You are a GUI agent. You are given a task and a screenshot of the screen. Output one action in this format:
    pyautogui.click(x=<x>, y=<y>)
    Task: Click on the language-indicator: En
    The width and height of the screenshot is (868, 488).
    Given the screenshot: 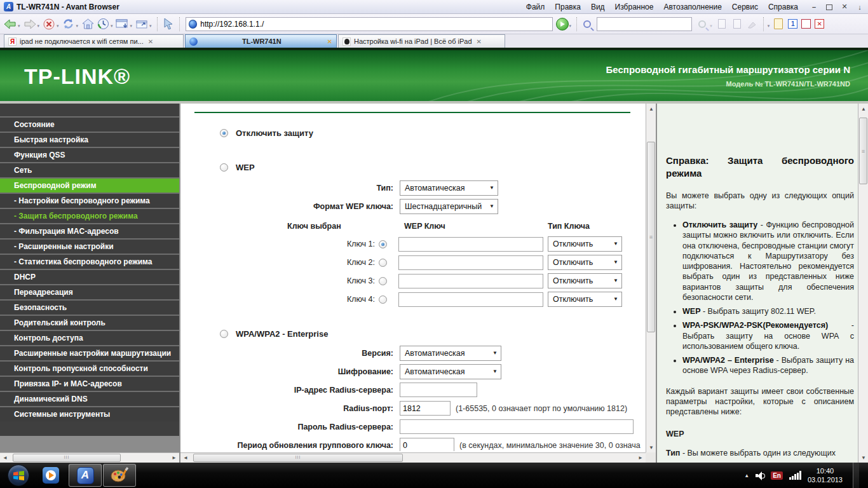 What is the action you would take?
    pyautogui.click(x=776, y=475)
    